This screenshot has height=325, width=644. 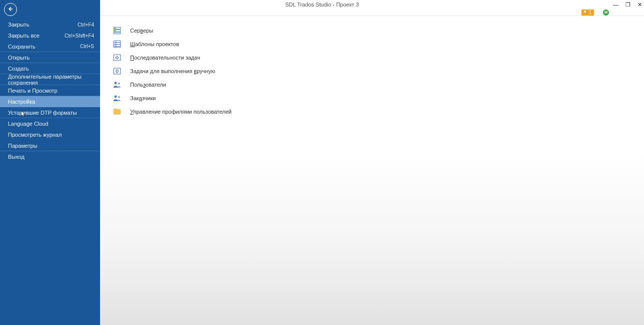 I want to click on menu-label: Дополнительные параметры сохранения, so click(x=51, y=80).